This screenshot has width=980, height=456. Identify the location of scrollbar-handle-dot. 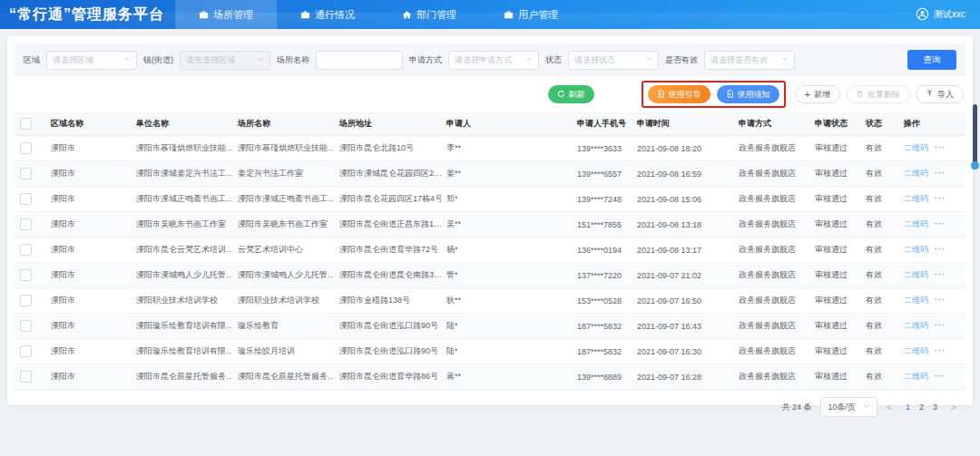
(975, 165).